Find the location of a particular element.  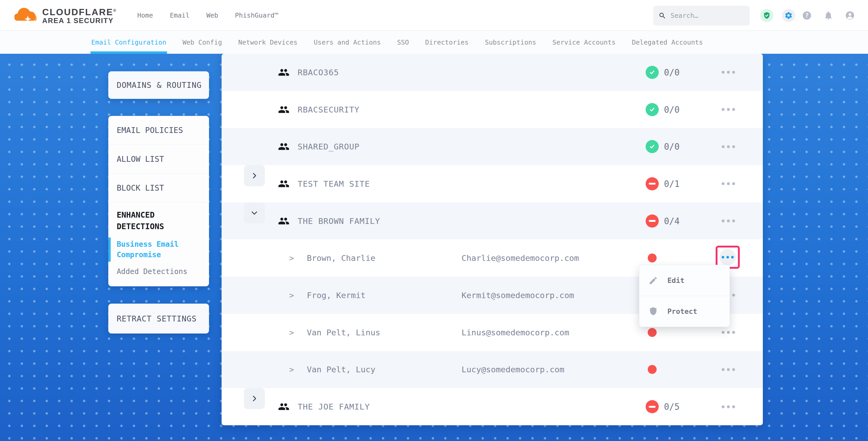

search-box is located at coordinates (702, 15).